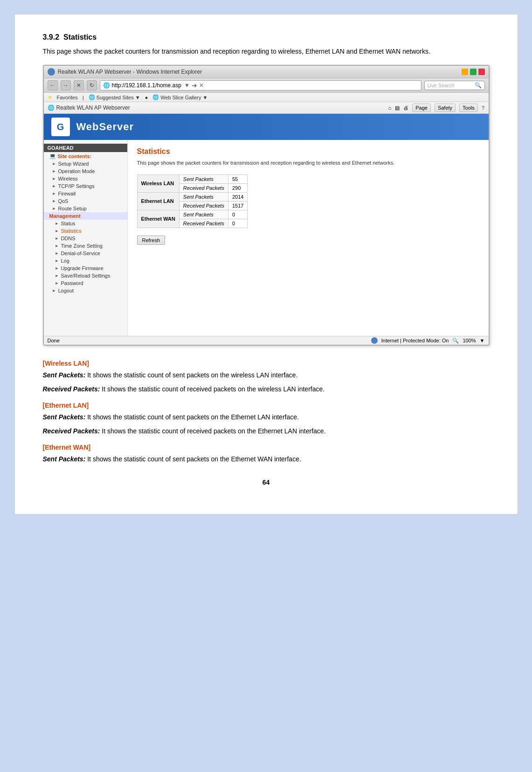 The width and height of the screenshot is (532, 772). I want to click on statistics-label: Statistics, so click(71, 231).